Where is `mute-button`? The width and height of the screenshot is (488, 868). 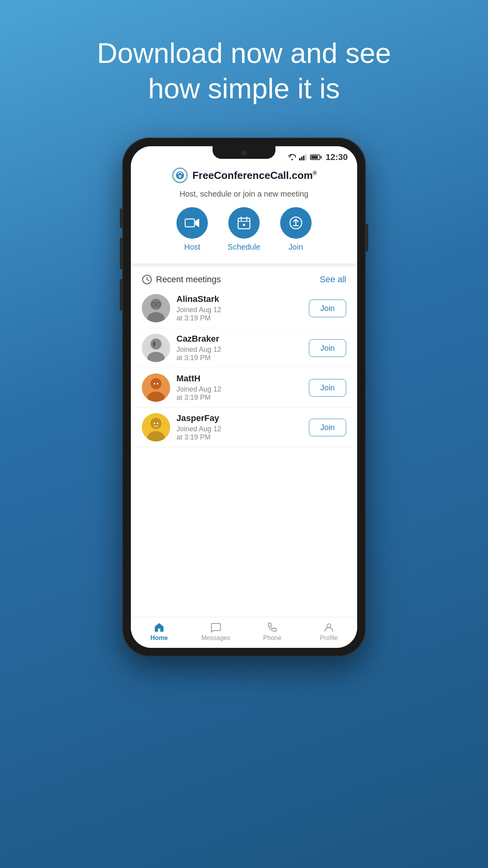 mute-button is located at coordinates (121, 218).